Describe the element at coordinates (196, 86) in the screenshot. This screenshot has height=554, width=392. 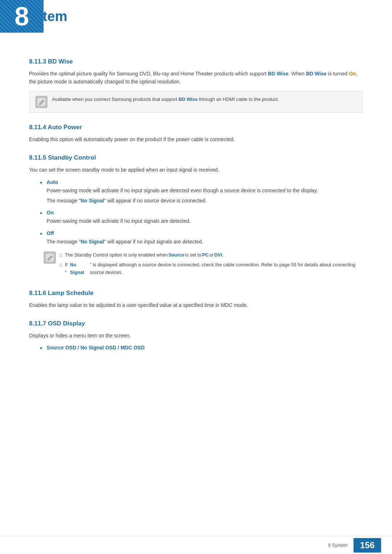
I see `section-8113: 8.11.3 BD Wise Provides the optimal pict…` at that location.